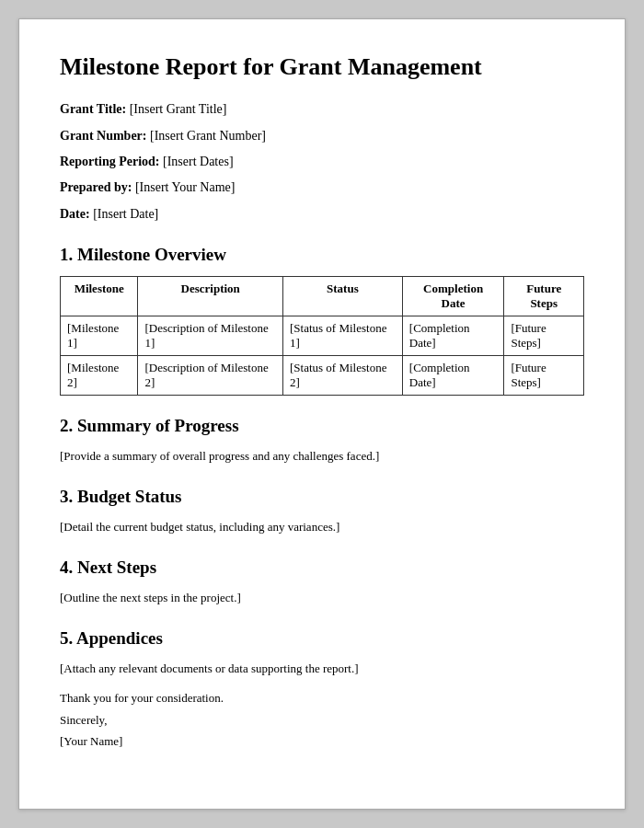 The width and height of the screenshot is (644, 828). What do you see at coordinates (208, 136) in the screenshot?
I see `grant-number-value: [Insert Grant Number]` at bounding box center [208, 136].